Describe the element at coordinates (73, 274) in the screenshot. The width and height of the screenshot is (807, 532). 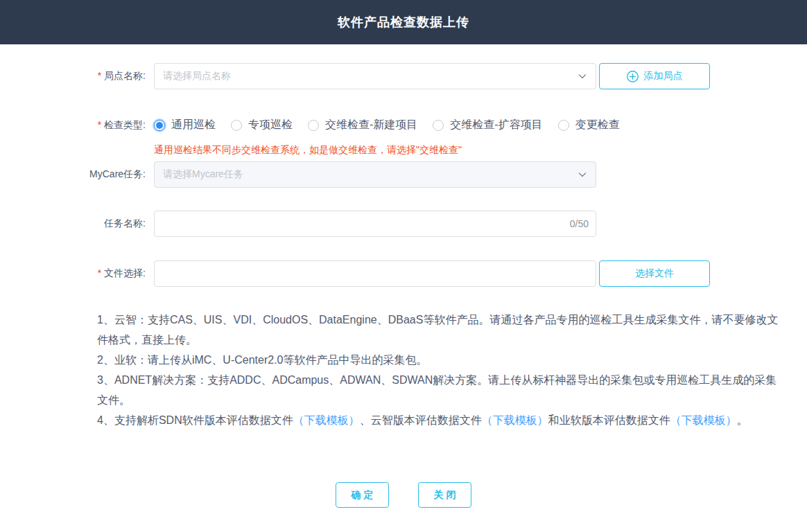
I see `file-select-label: *文件选择:` at that location.